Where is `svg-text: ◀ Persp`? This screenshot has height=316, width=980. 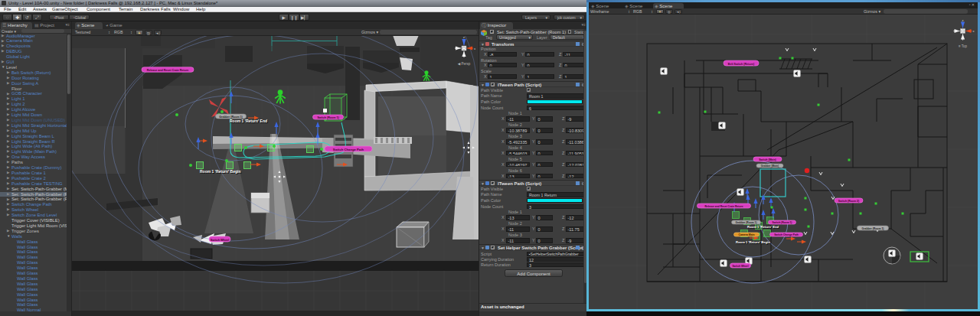 svg-text: ◀ Persp is located at coordinates (464, 64).